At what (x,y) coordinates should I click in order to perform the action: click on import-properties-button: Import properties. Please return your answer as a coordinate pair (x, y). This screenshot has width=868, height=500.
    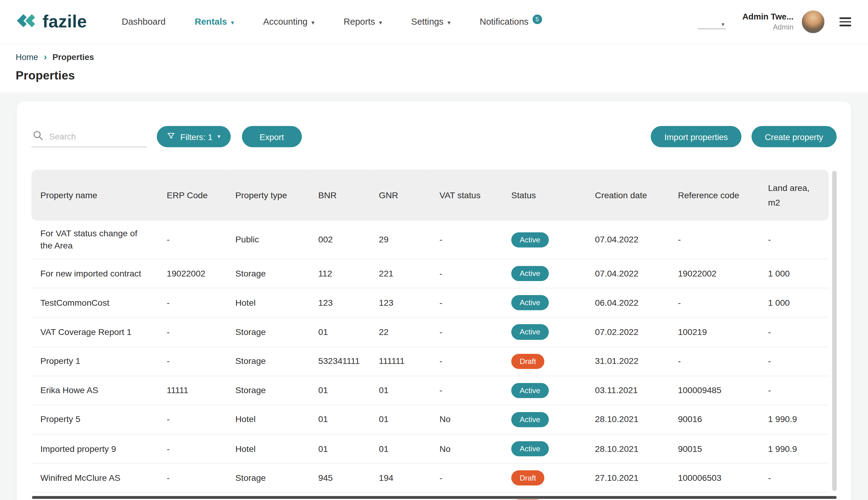
    Looking at the image, I should click on (696, 137).